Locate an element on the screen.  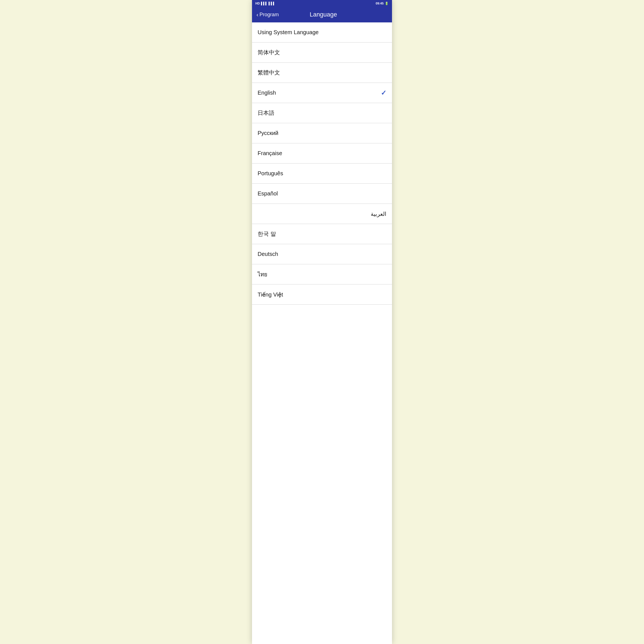
language-item-ar: العربية is located at coordinates (322, 214).